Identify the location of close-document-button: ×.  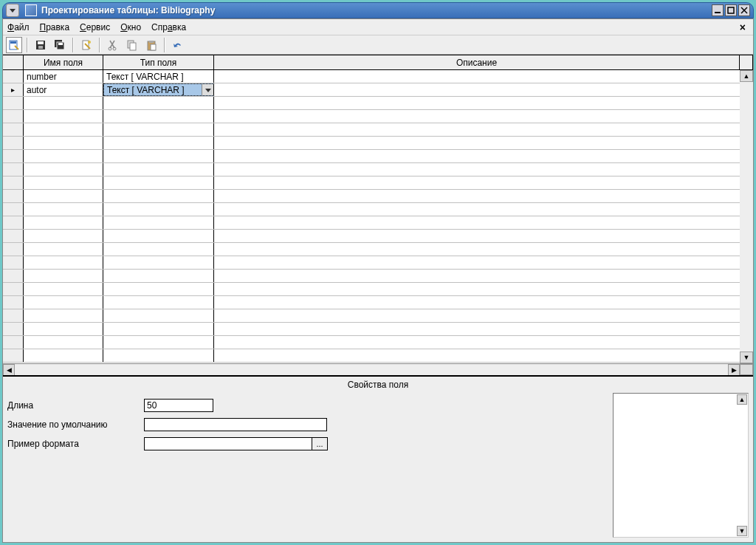
(743, 27).